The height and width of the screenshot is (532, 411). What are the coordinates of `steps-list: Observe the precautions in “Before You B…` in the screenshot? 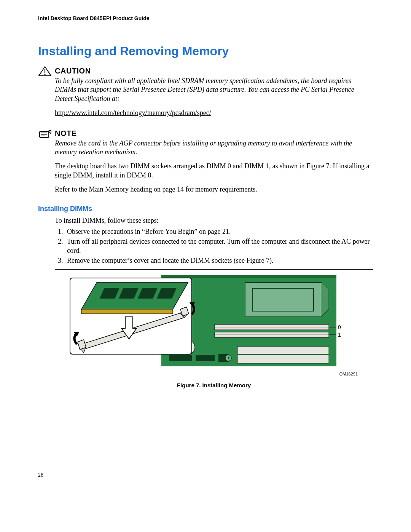 It's located at (214, 246).